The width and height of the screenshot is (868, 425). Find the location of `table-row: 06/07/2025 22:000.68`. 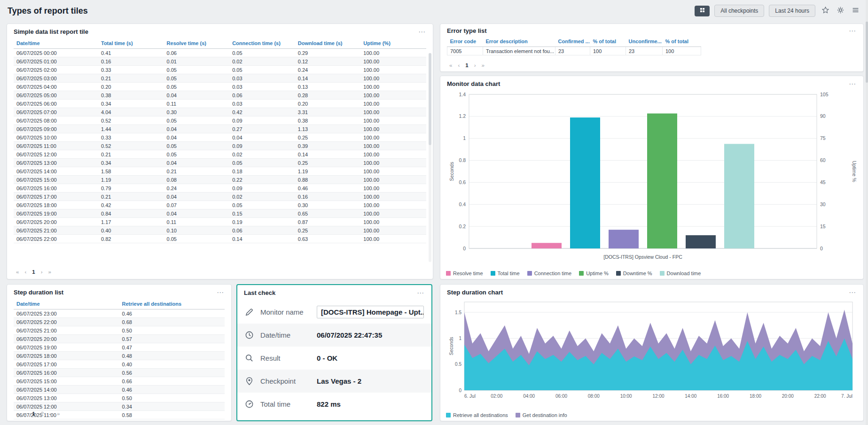

table-row: 06/07/2025 22:000.68 is located at coordinates (119, 322).